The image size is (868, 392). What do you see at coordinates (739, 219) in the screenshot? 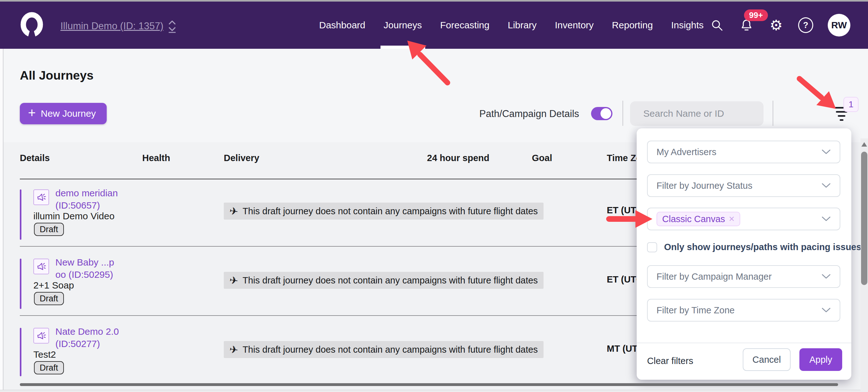
I see `journey-type-chip-wrap: Classic Canvas ×` at bounding box center [739, 219].